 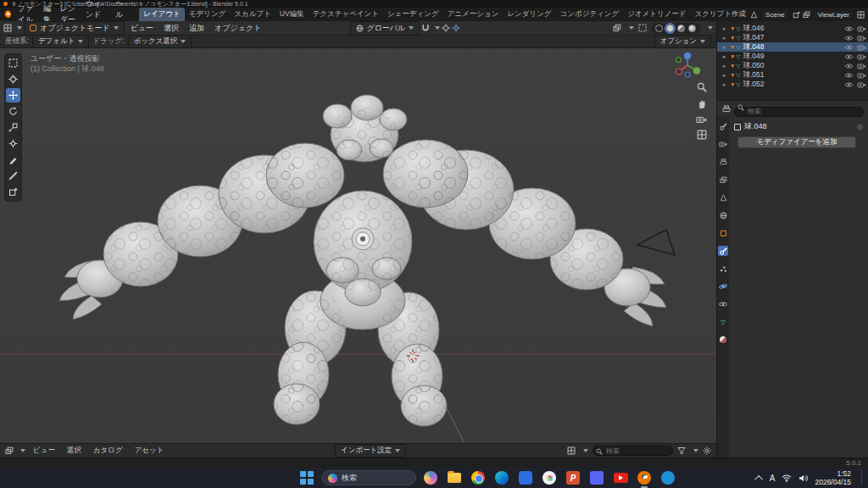 What do you see at coordinates (787, 478) in the screenshot?
I see `wifi-icon` at bounding box center [787, 478].